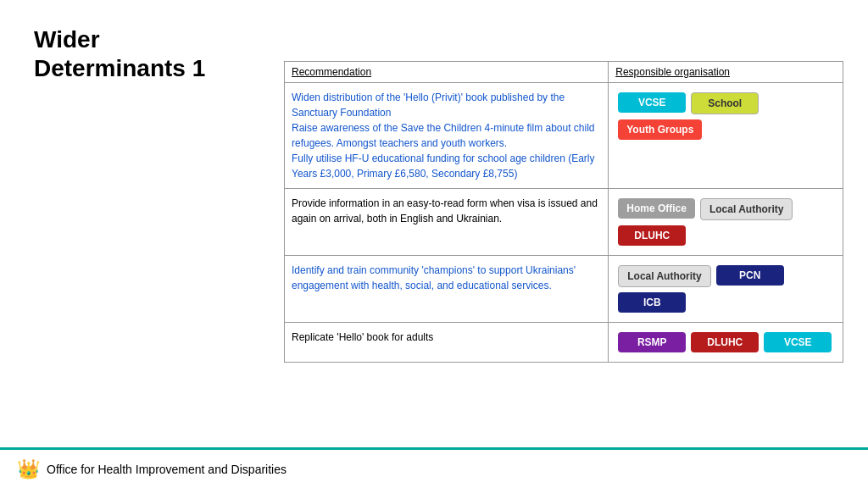 The height and width of the screenshot is (488, 868). Describe the element at coordinates (447, 73) in the screenshot. I see `col-header-recommendation: Recommendation` at that location.